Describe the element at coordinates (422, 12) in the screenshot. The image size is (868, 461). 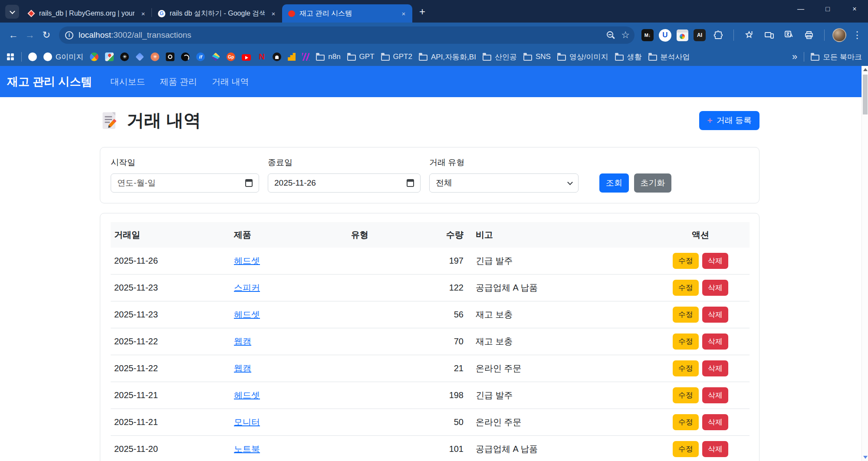
I see `new-tab-button: +` at that location.